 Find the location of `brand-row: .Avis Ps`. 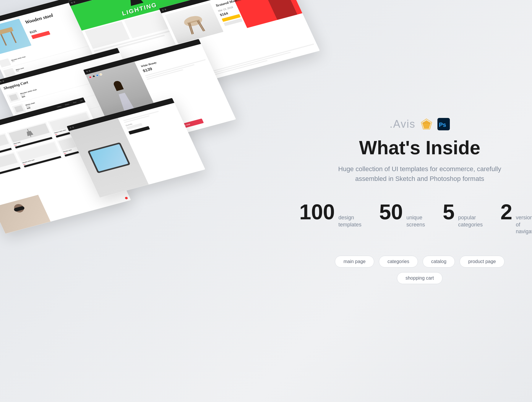

brand-row: .Avis Ps is located at coordinates (420, 124).